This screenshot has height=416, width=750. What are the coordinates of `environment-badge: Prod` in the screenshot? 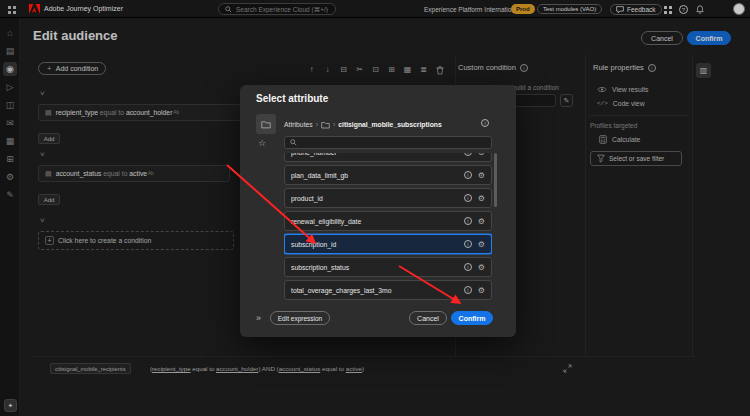 It's located at (523, 9).